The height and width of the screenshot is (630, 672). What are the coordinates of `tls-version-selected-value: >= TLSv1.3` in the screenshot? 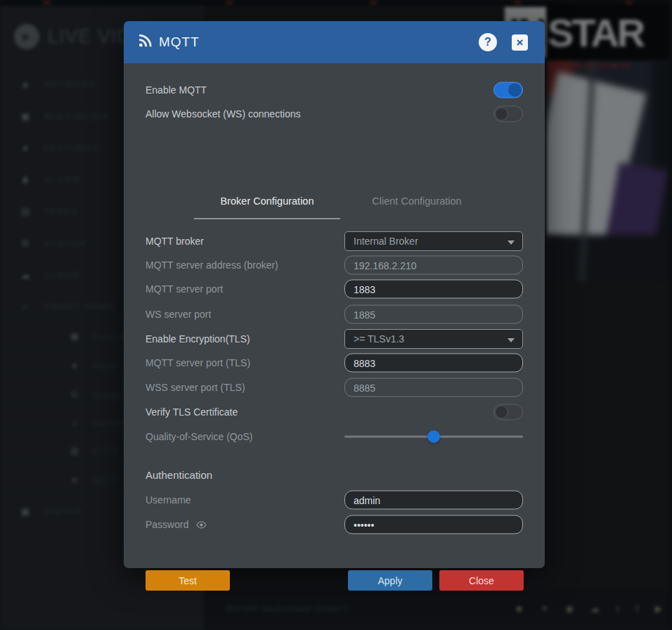 It's located at (379, 339).